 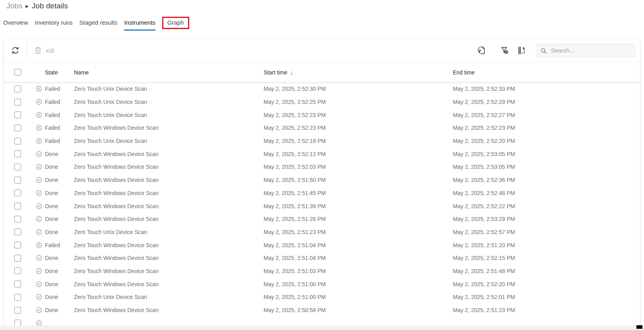 What do you see at coordinates (17, 72) in the screenshot?
I see `select-all-checkbox` at bounding box center [17, 72].